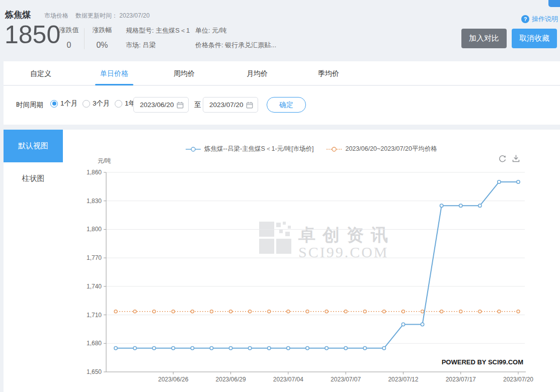  I want to click on price-type-label: 市场价格, so click(56, 16).